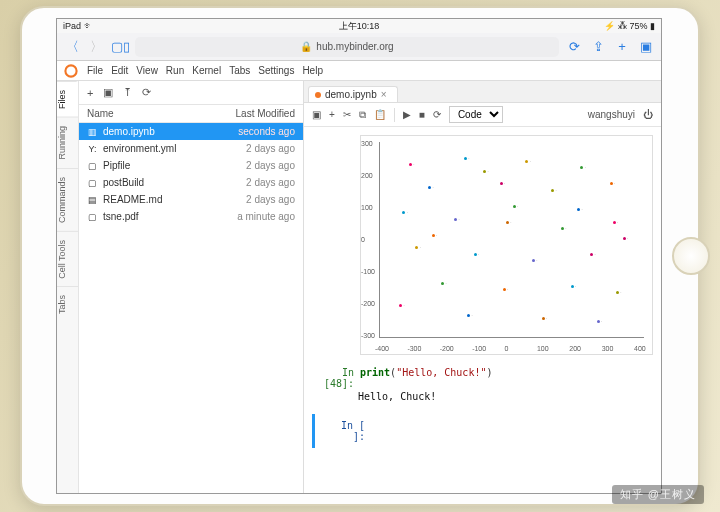  I want to click on file-row: ▢postBuild2 days ago, so click(191, 182).